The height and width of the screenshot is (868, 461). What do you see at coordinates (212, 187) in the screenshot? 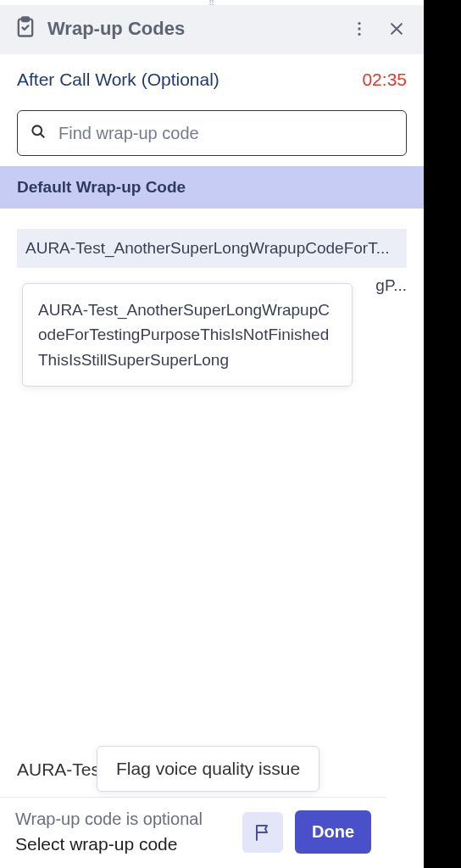
I see `default-code-section-header: Default Wrap-up Code` at bounding box center [212, 187].